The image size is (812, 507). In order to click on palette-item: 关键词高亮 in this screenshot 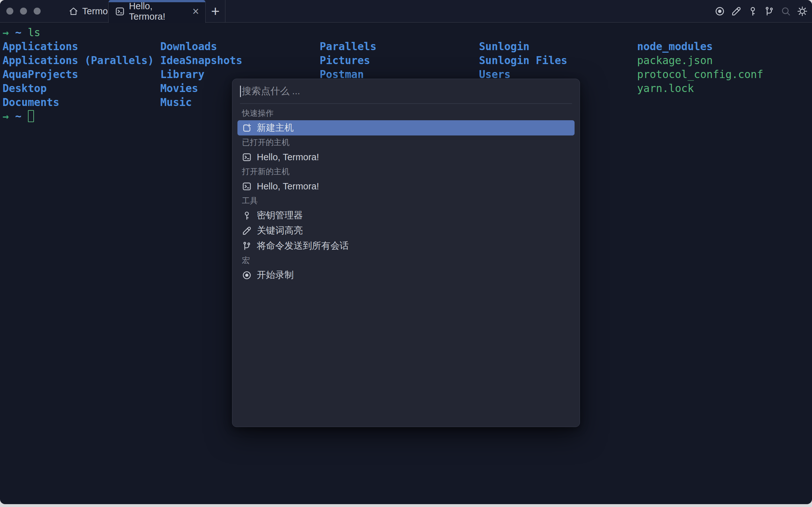, I will do `click(406, 231)`.